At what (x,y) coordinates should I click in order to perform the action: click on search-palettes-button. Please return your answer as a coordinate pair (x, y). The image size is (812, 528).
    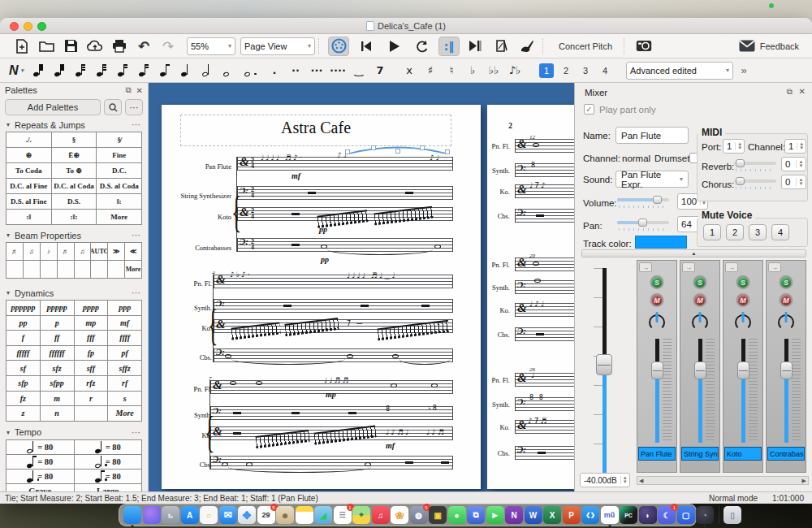
    Looking at the image, I should click on (113, 107).